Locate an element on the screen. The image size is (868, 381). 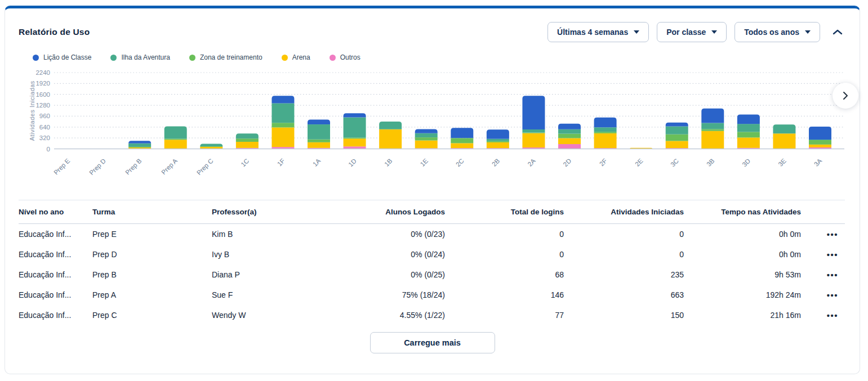
x-axis-category-label: 3E is located at coordinates (782, 162).